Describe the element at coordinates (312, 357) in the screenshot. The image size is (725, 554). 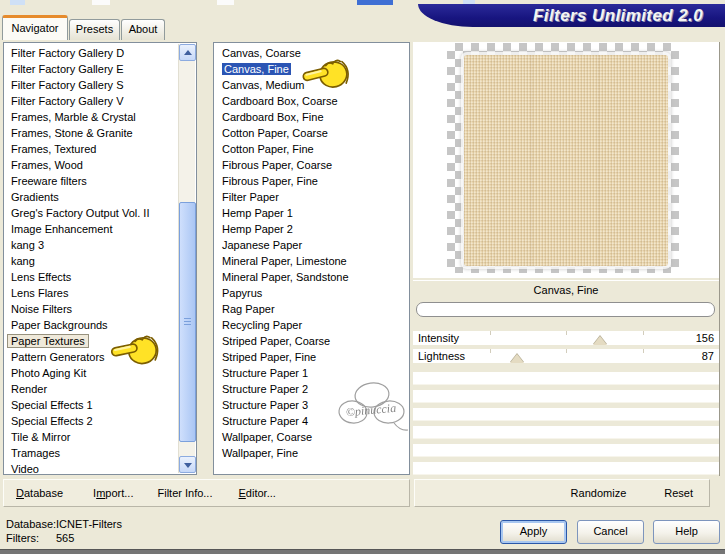
I see `filter-item: Striped Paper, Fine` at that location.